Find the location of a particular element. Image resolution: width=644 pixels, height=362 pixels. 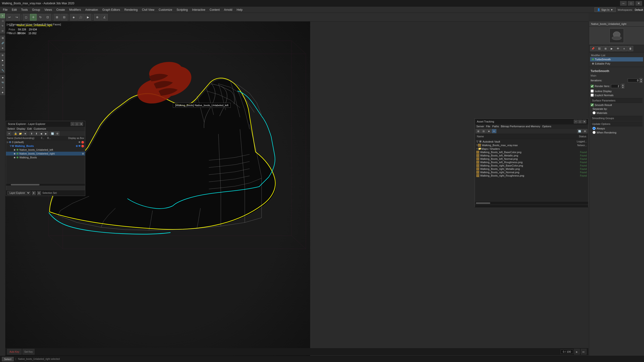

se-up-tool: ⬆ is located at coordinates (32, 133).